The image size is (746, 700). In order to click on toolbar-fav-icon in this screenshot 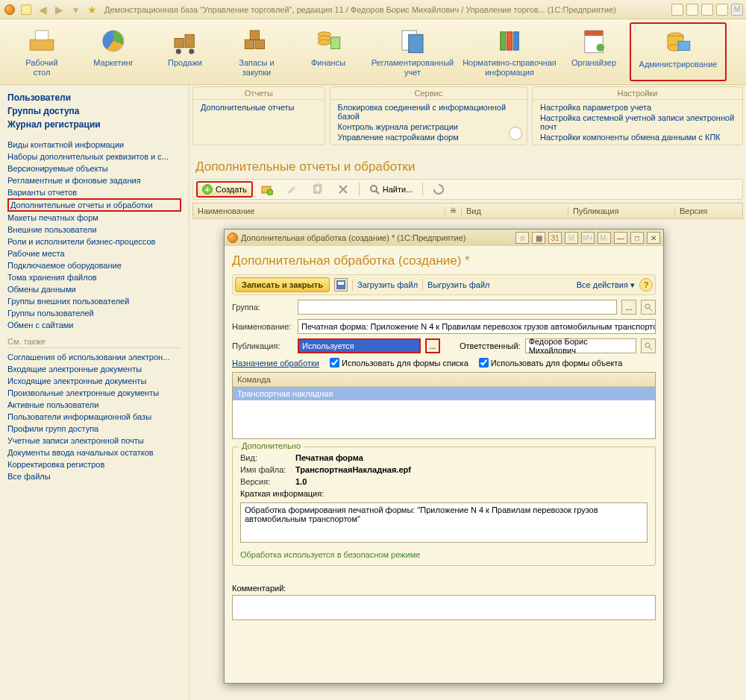, I will do `click(677, 10)`.